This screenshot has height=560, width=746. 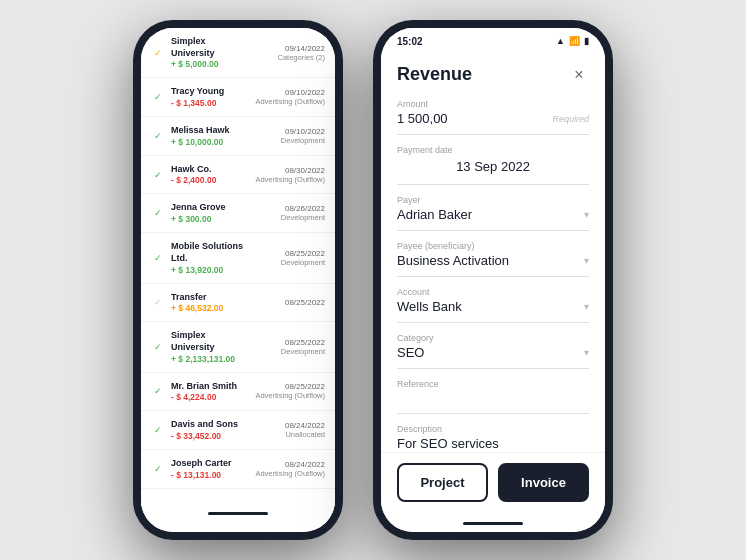 What do you see at coordinates (442, 482) in the screenshot?
I see `project-button: Project` at bounding box center [442, 482].